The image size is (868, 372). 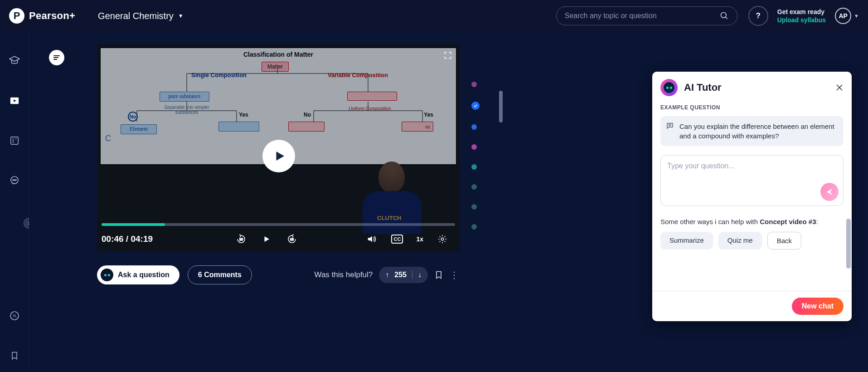 What do you see at coordinates (757, 131) in the screenshot?
I see `example-question-text: Can you explain the difference between a…` at bounding box center [757, 131].